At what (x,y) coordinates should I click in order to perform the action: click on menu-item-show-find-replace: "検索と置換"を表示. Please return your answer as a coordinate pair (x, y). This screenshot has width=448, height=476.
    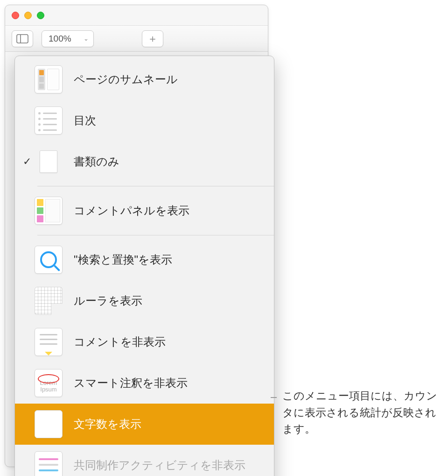
    Looking at the image, I should click on (145, 260).